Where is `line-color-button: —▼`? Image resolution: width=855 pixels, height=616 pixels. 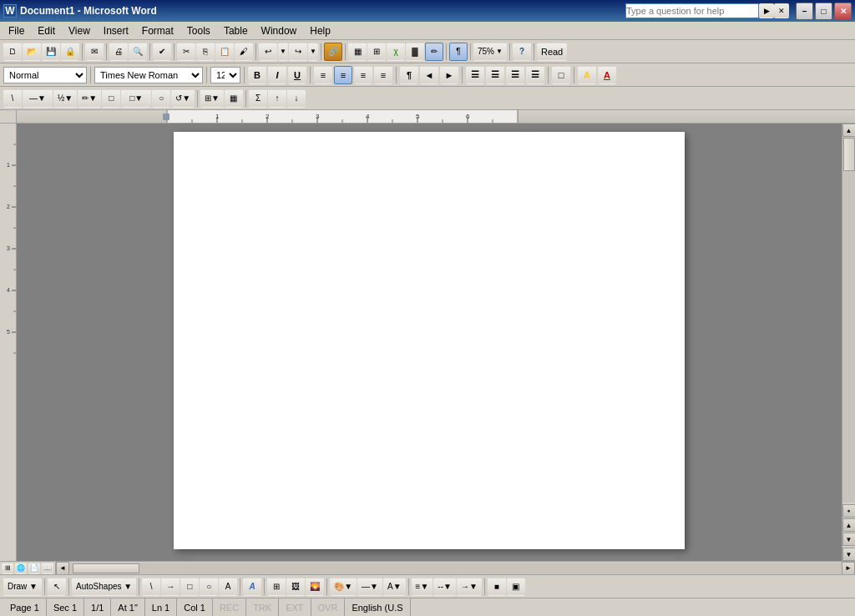 line-color-button: —▼ is located at coordinates (370, 587).